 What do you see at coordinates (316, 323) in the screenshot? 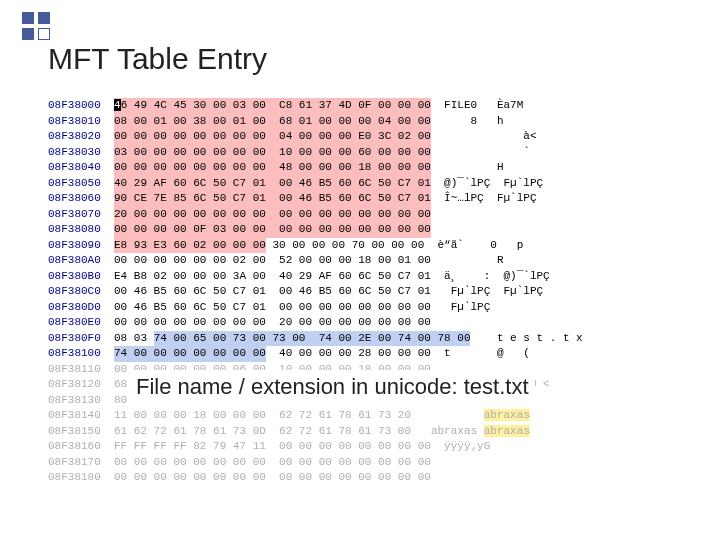
I see `hex-row: 08F380E0 00 00 00 00 00 00 00 00 20 00 0…` at bounding box center [316, 323].